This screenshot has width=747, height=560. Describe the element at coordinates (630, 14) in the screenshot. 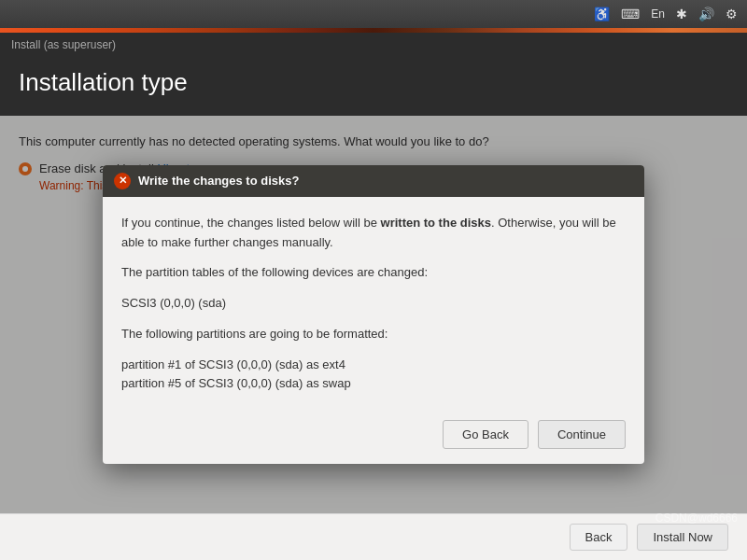

I see `keyboard-icon: ⌨` at that location.